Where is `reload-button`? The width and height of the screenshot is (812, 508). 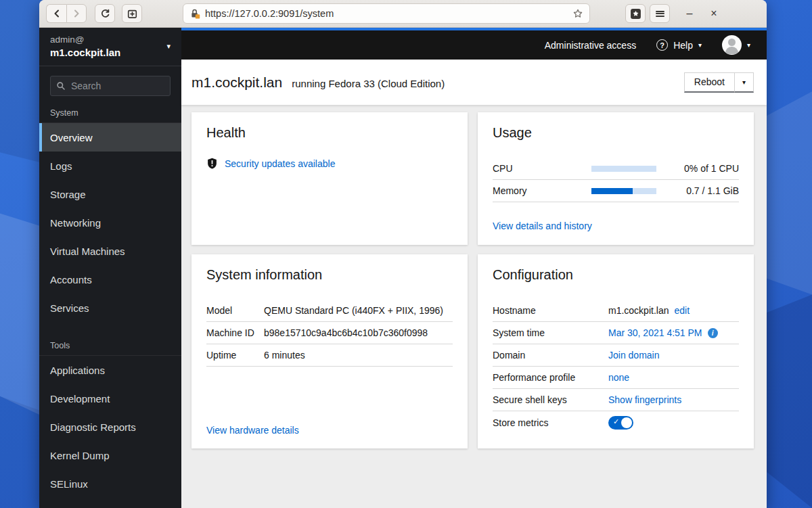
reload-button is located at coordinates (105, 14).